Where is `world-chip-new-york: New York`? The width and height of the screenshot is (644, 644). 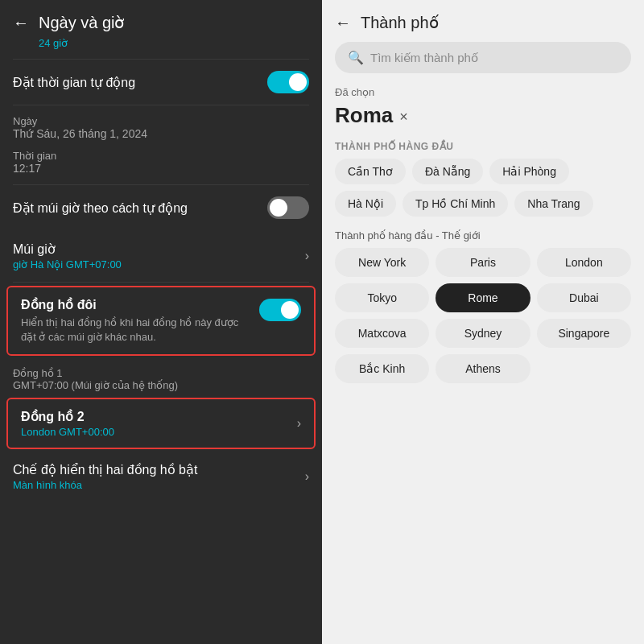 world-chip-new-york: New York is located at coordinates (382, 262).